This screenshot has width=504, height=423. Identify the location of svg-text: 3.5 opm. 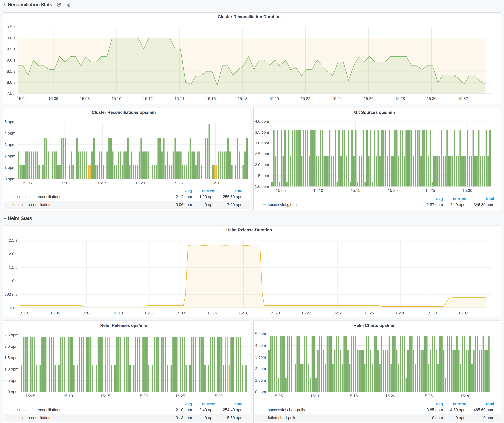
(262, 132).